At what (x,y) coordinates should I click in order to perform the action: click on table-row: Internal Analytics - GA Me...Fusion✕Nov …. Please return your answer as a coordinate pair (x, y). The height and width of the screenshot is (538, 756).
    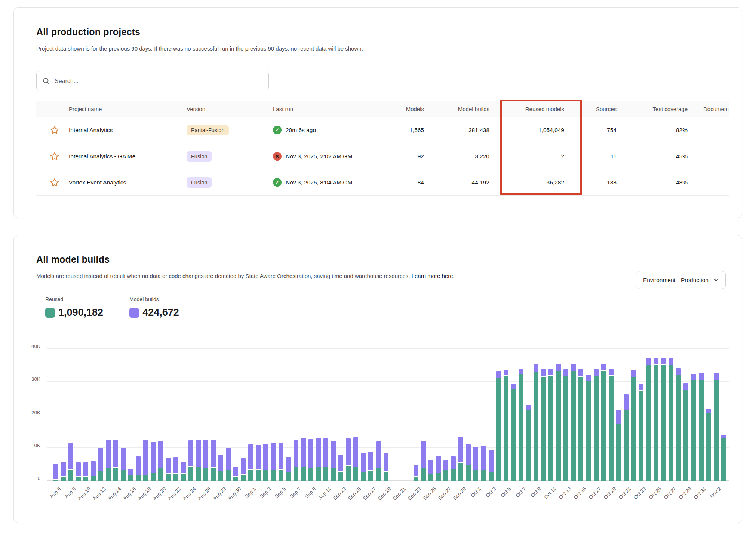
    Looking at the image, I should click on (383, 156).